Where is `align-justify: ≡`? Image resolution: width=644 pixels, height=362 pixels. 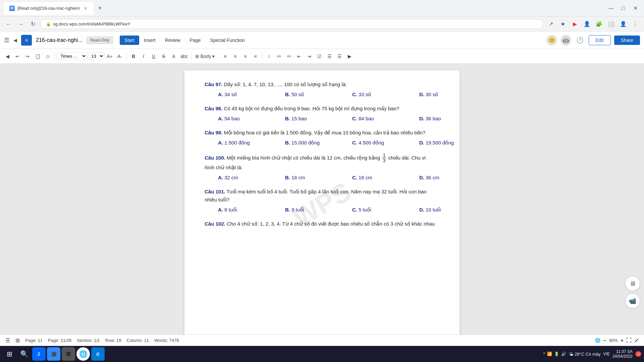 align-justify: ≡ is located at coordinates (255, 56).